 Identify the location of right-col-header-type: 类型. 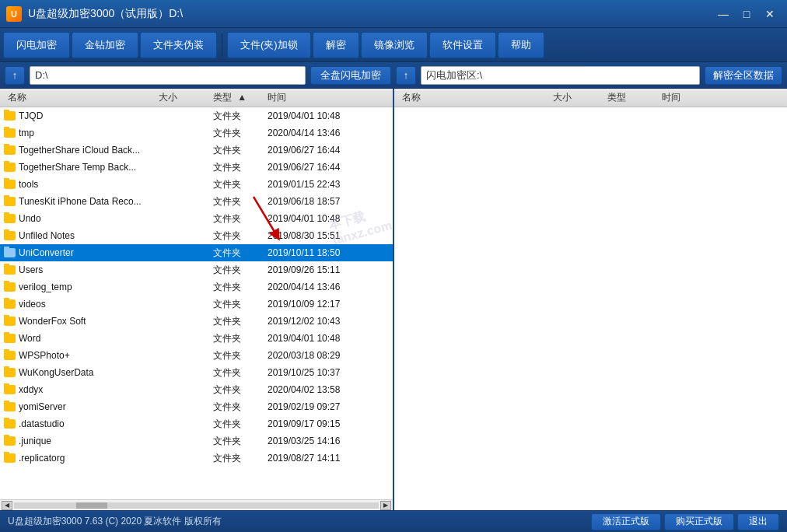
(635, 98).